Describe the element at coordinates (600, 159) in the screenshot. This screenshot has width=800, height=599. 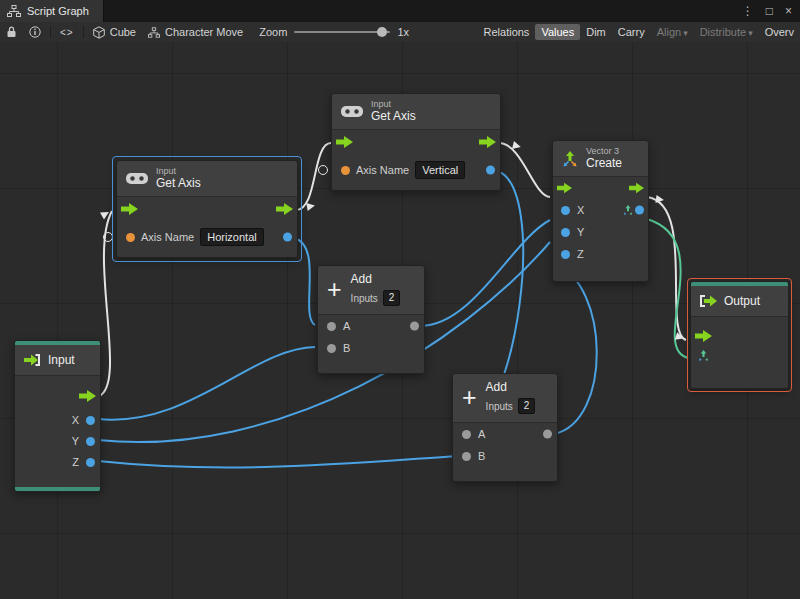
I see `node-header: Vector 3 Create` at that location.